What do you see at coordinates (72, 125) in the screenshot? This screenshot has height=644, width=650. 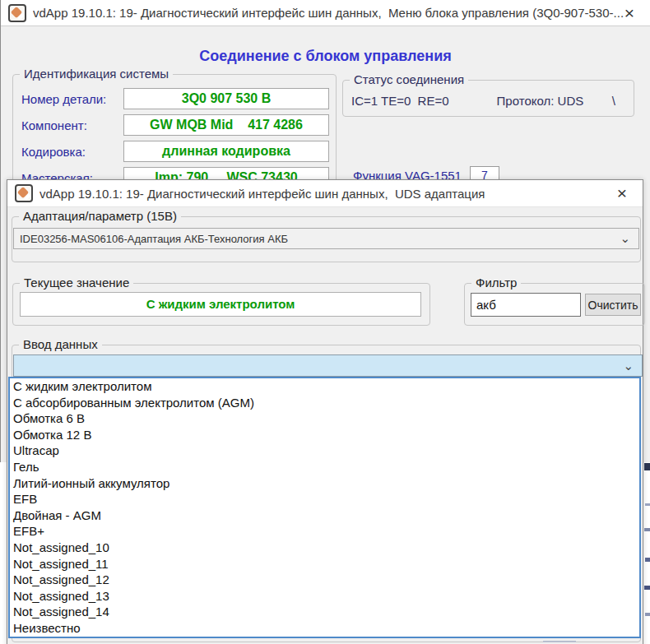 I see `ident-row-label: Компонент:` at bounding box center [72, 125].